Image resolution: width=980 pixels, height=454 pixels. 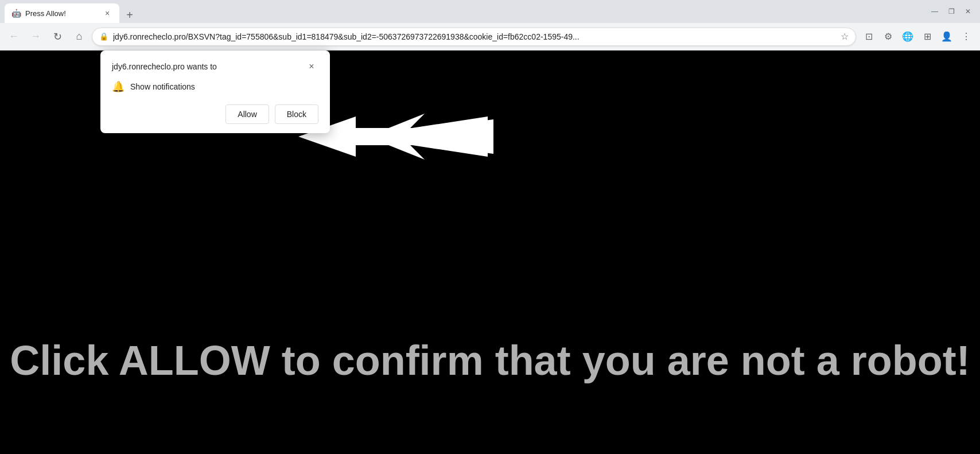 What do you see at coordinates (475, 37) in the screenshot?
I see `address-text: jdy6.ronrecheclo.pro/BXSVN?tag_id=755806…` at bounding box center [475, 37].